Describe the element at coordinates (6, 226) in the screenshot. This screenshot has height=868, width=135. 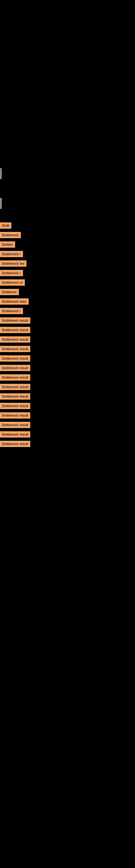
I see `bottleneck-result-badge: Bottl` at that location.